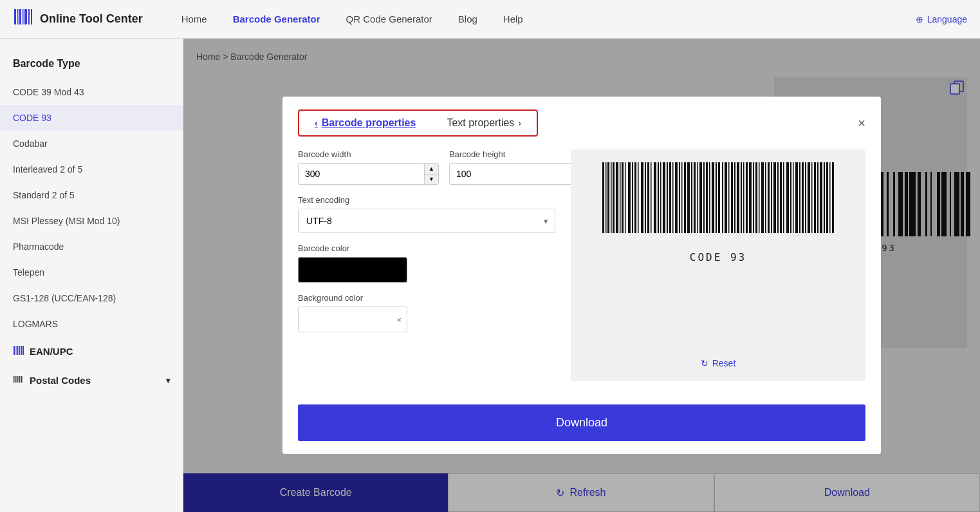 The image size is (980, 512). Describe the element at coordinates (365, 123) in the screenshot. I see `tab-barcode-properties: ‹ Barcode properties` at that location.